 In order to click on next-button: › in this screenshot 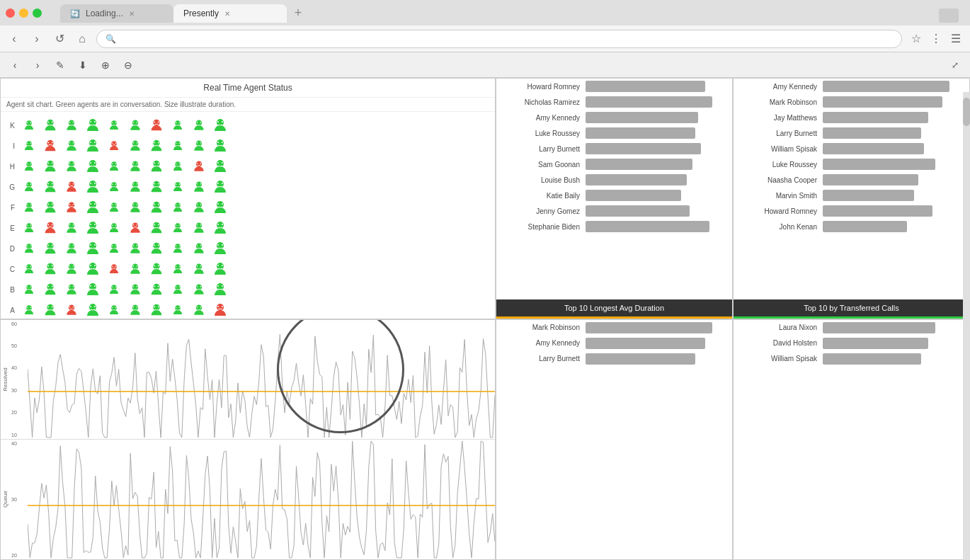, I will do `click(38, 65)`.